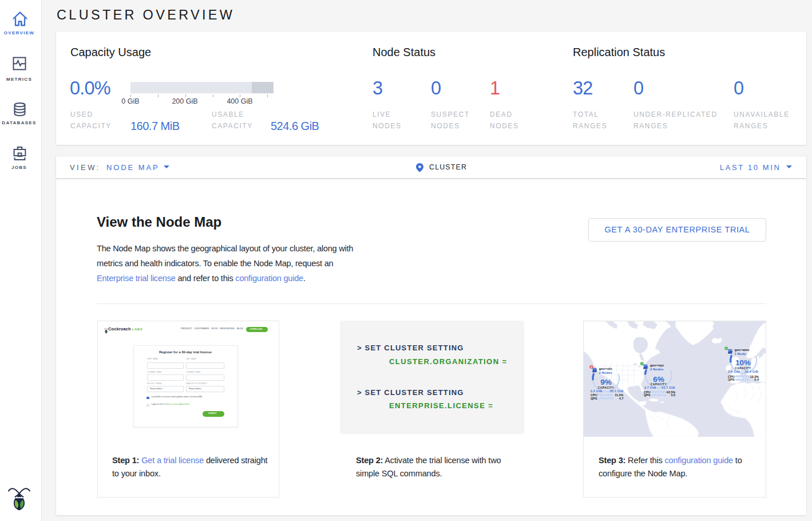  What do you see at coordinates (606, 369) in the screenshot?
I see `svg-text: geo=sfo` at bounding box center [606, 369].